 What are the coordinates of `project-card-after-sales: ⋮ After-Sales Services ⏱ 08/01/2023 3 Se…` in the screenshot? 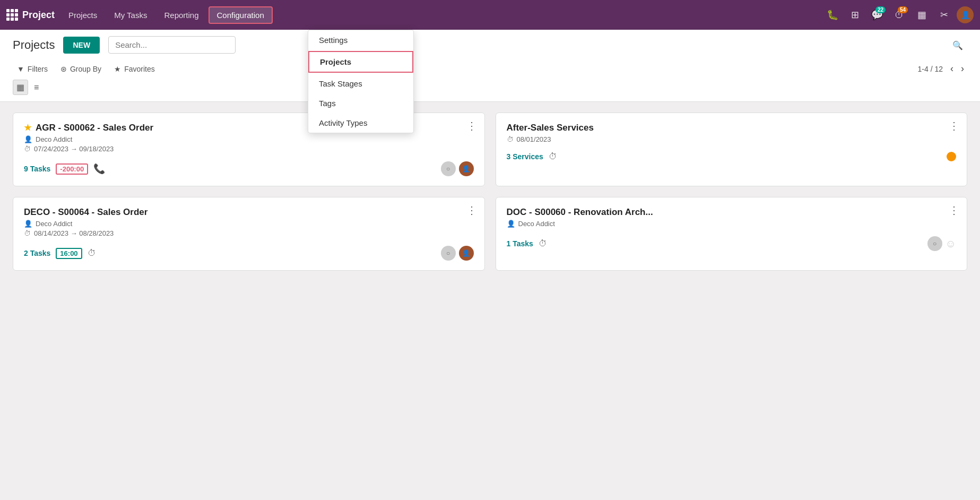 It's located at (732, 150).